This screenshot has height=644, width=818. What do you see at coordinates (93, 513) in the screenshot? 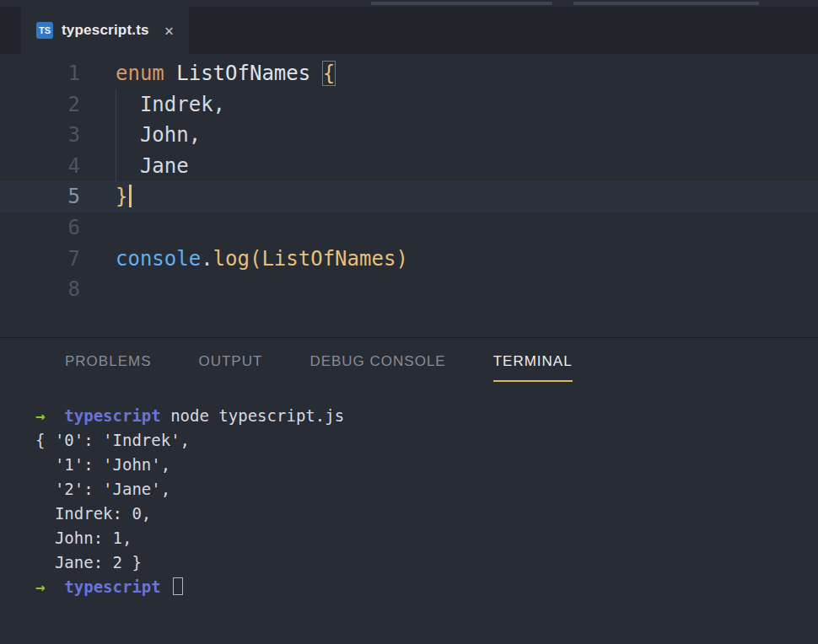
I see `terminal-token: Indrek: 0,` at bounding box center [93, 513].